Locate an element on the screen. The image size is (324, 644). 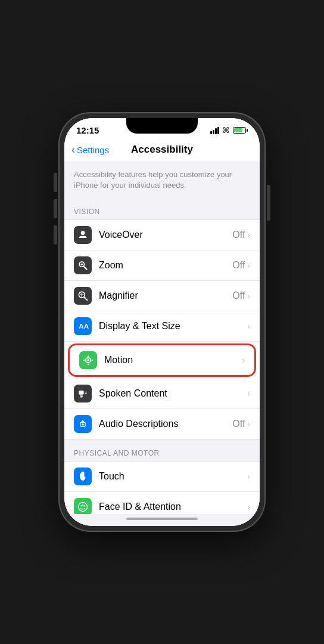
display-chevron-icon: › is located at coordinates (249, 326).